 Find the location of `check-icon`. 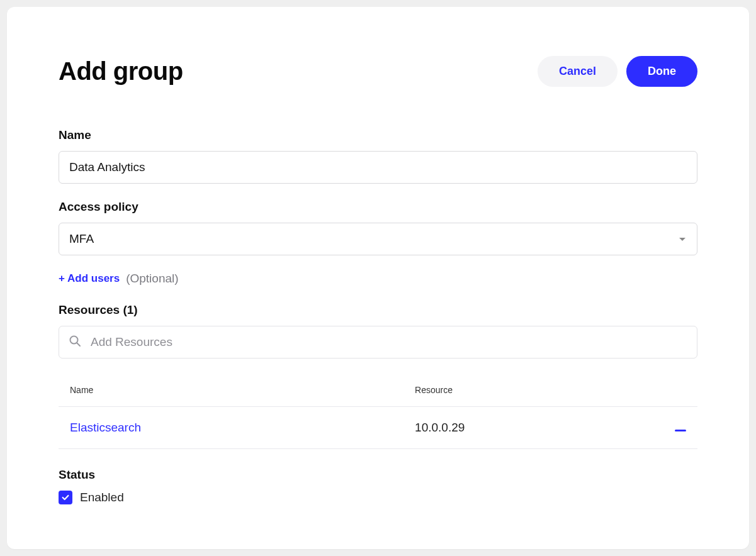

check-icon is located at coordinates (65, 498).